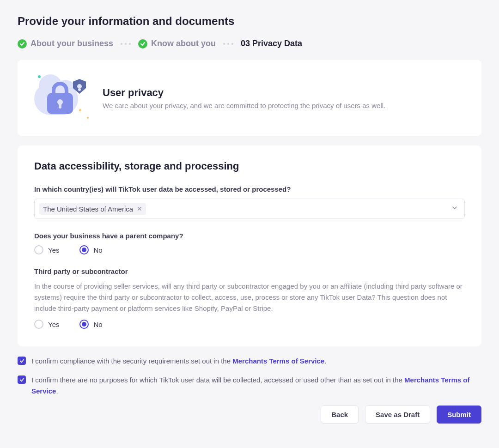 Image resolution: width=499 pixels, height=448 pixels. What do you see at coordinates (22, 380) in the screenshot?
I see `checkbox-purposes` at bounding box center [22, 380].